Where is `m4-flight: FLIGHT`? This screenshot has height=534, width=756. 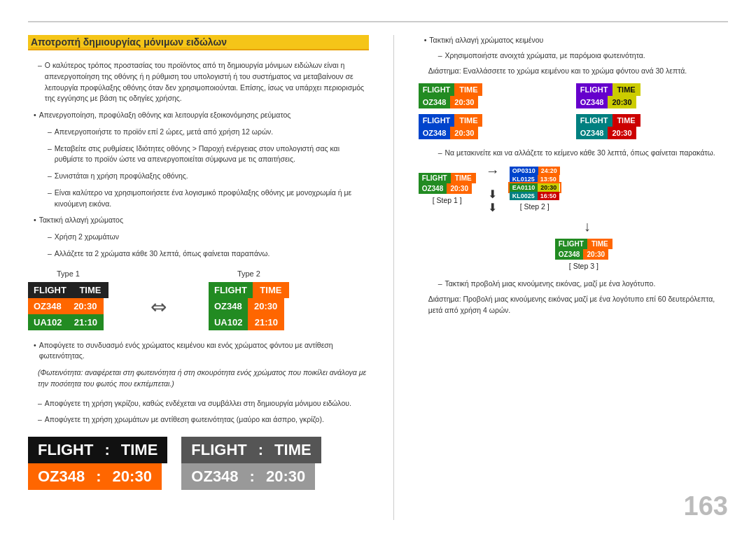
m4-flight: FLIGHT is located at coordinates (594, 120).